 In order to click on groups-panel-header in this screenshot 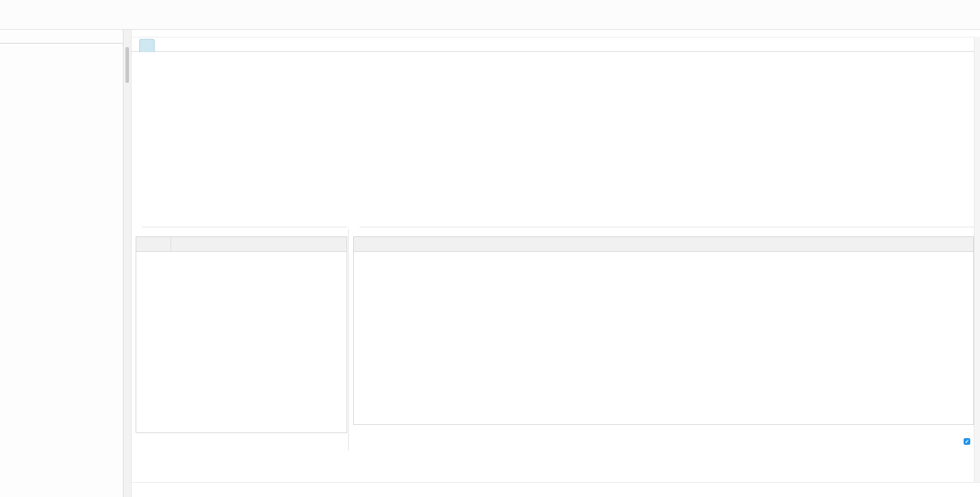, I will do `click(242, 227)`.